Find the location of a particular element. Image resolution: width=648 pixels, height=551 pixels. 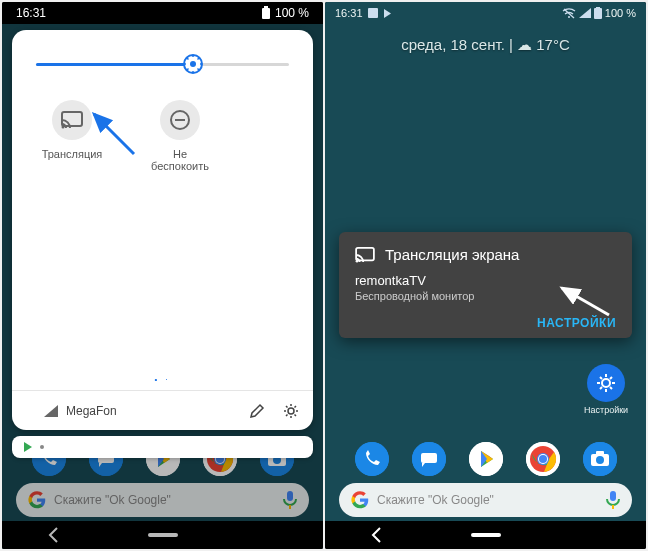

notification-peek is located at coordinates (162, 447).